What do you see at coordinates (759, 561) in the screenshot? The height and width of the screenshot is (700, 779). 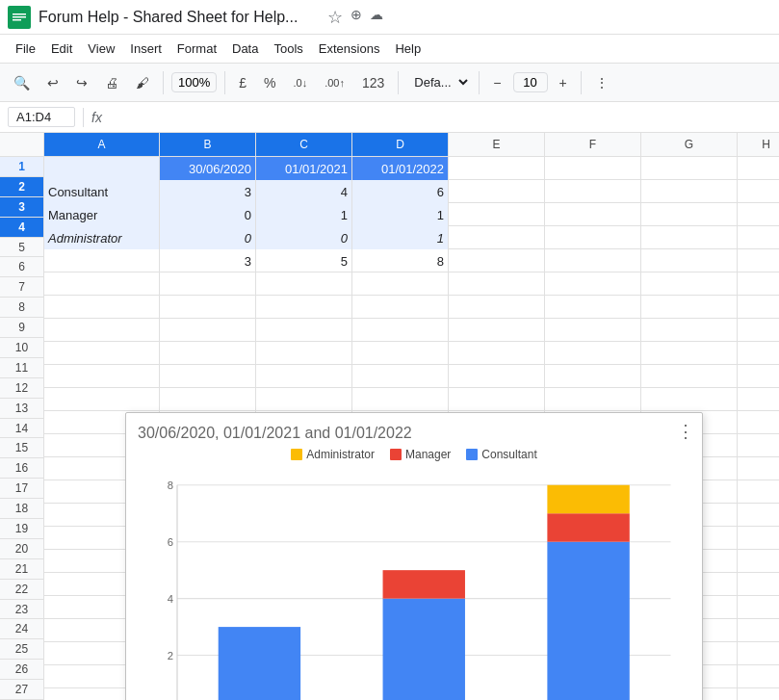 I see `cell-r18-c7` at bounding box center [759, 561].